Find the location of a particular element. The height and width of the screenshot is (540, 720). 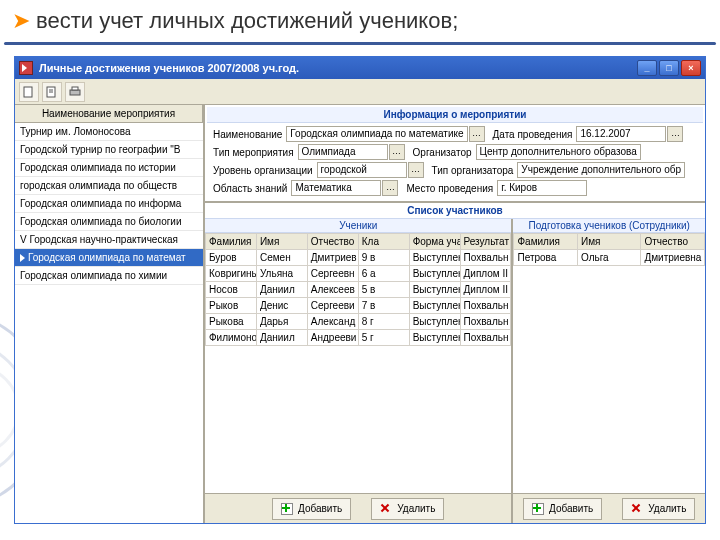

event-row: Городская олимпиада по математ is located at coordinates (109, 258).